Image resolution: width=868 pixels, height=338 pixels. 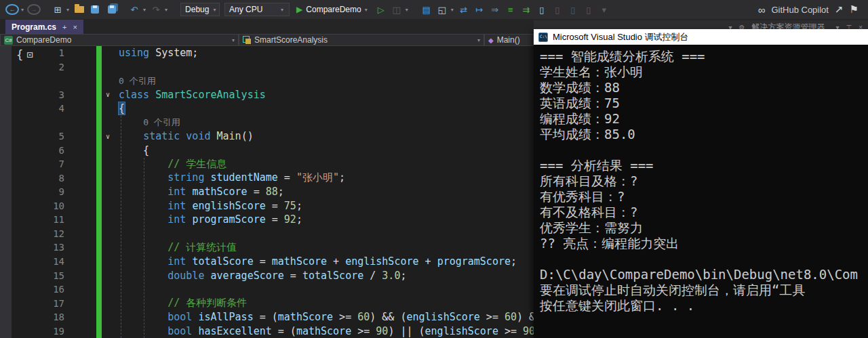 I want to click on member-dropdown-label: Main(), so click(x=509, y=40).